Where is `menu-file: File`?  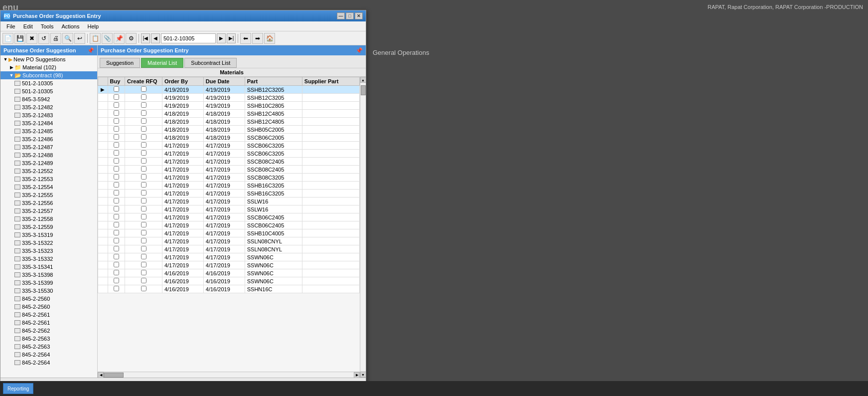 menu-file: File is located at coordinates (11, 26).